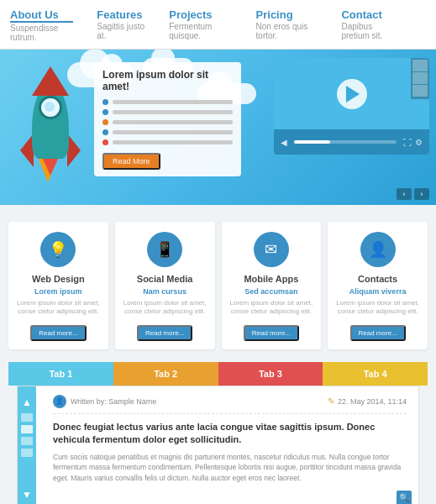 The width and height of the screenshot is (436, 504). What do you see at coordinates (418, 143) in the screenshot?
I see `settings-icon: ⚙` at bounding box center [418, 143].